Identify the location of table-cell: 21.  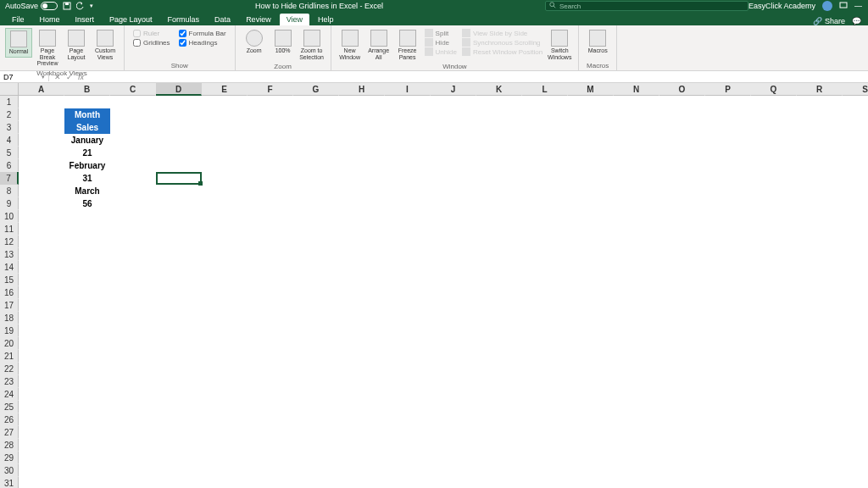
(87, 152).